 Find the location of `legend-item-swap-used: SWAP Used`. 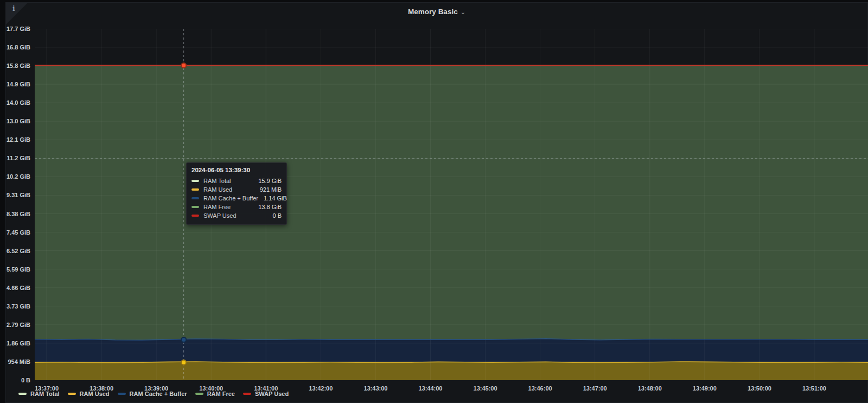

legend-item-swap-used: SWAP Used is located at coordinates (266, 394).